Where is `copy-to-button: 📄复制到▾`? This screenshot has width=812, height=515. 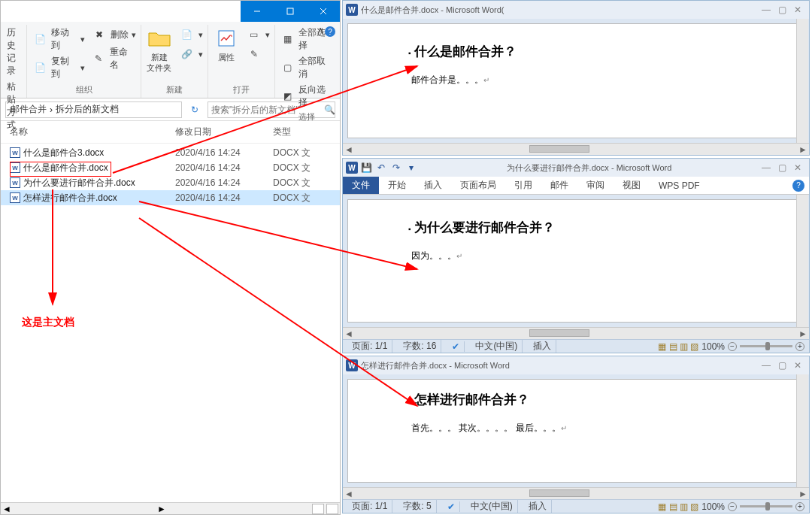 copy-to-button: 📄复制到▾ is located at coordinates (58, 68).